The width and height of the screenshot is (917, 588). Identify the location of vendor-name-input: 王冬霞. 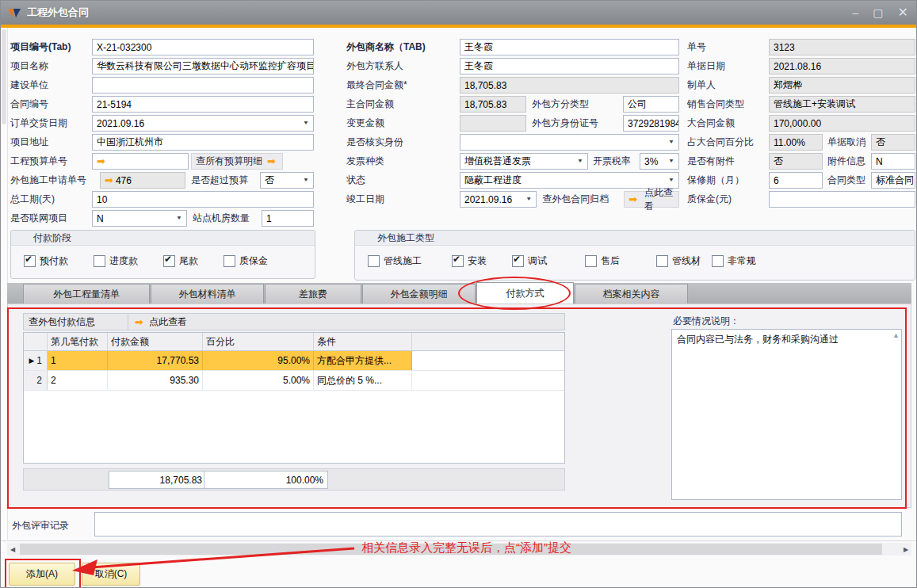
(569, 48).